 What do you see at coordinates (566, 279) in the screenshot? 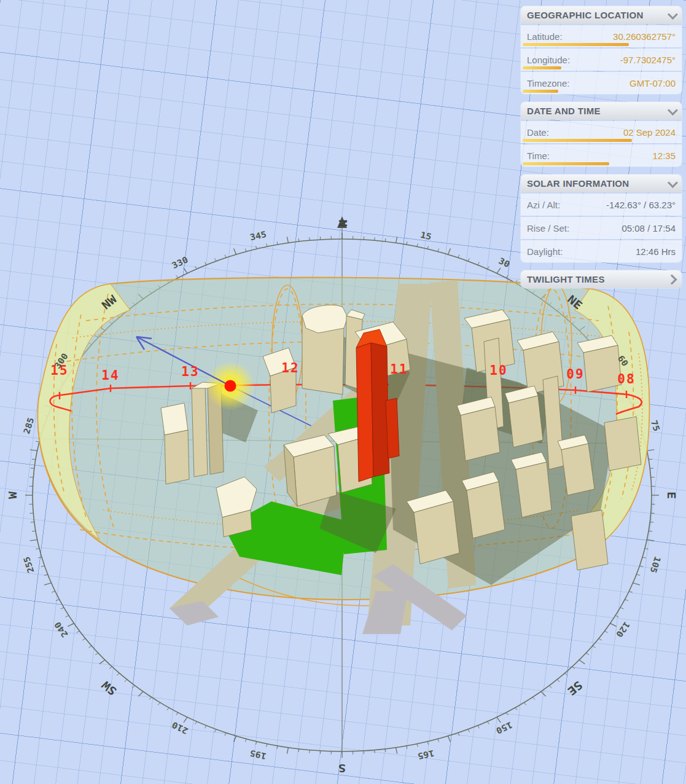
I see `section-title: TWILIGHT TIMES` at bounding box center [566, 279].